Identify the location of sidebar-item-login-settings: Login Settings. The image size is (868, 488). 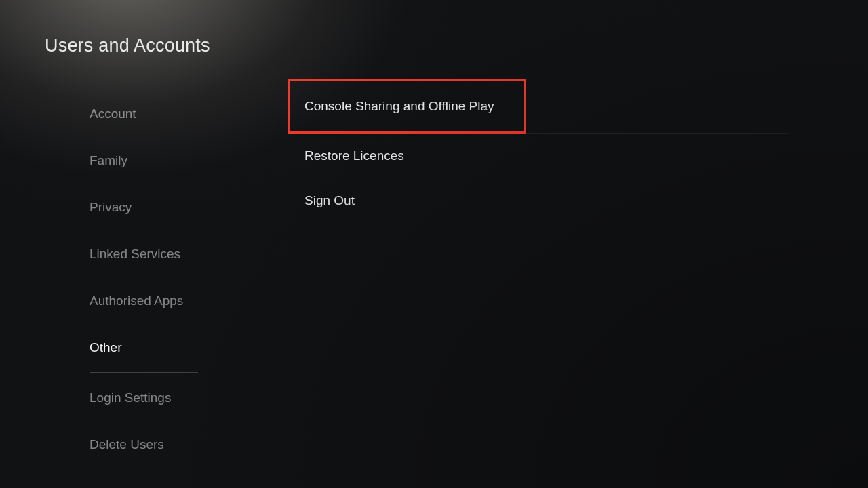
(171, 397).